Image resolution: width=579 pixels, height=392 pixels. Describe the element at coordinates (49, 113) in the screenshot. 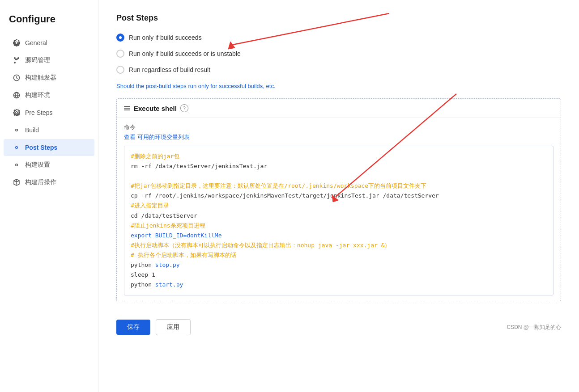

I see `sidebar-item-pre-steps: Pre Steps` at that location.